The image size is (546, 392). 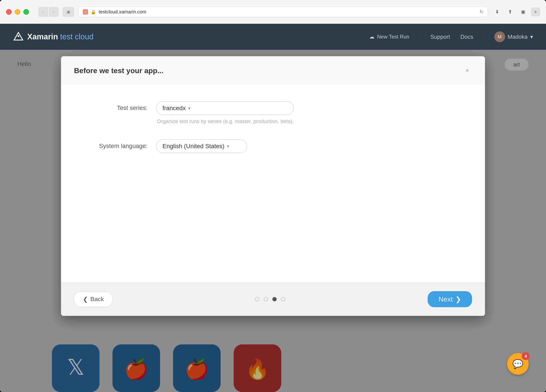 What do you see at coordinates (225, 108) in the screenshot?
I see `test-series-dropdown: francedx ▾` at bounding box center [225, 108].